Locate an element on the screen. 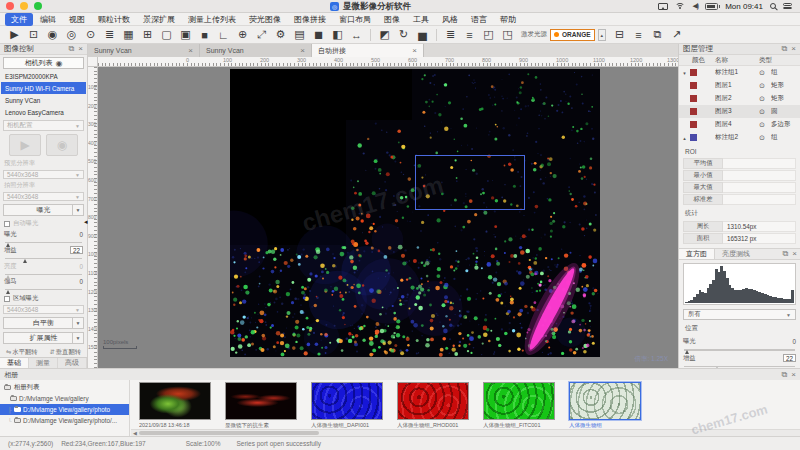 This screenshot has width=800, height=450. menu-item-0: 文件 is located at coordinates (19, 20).